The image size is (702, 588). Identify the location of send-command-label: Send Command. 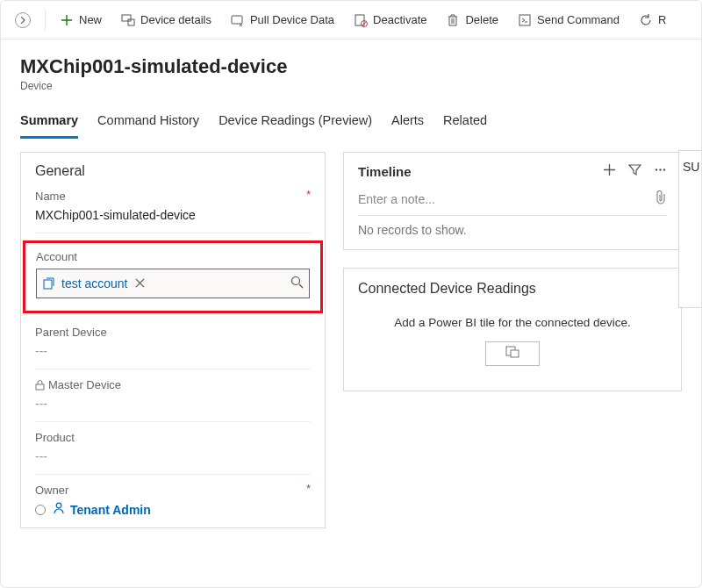
(578, 19).